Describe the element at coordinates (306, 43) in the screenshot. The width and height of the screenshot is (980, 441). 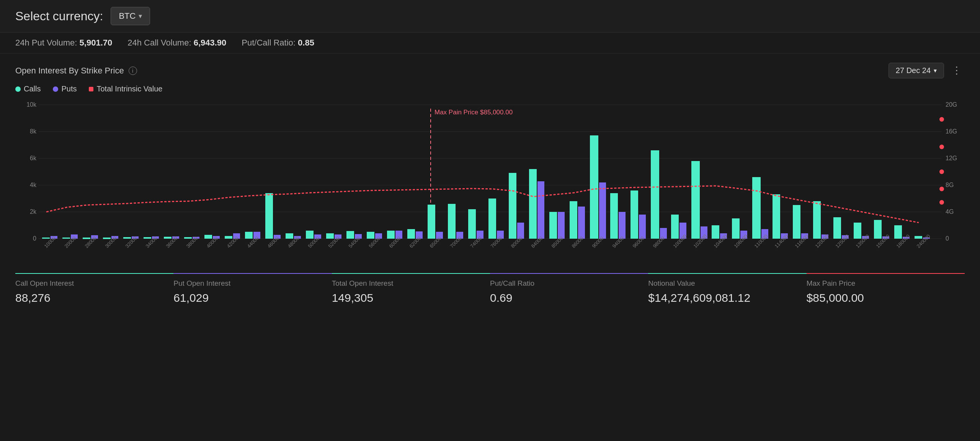
I see `put-call-ratio-value: 0.85` at that location.